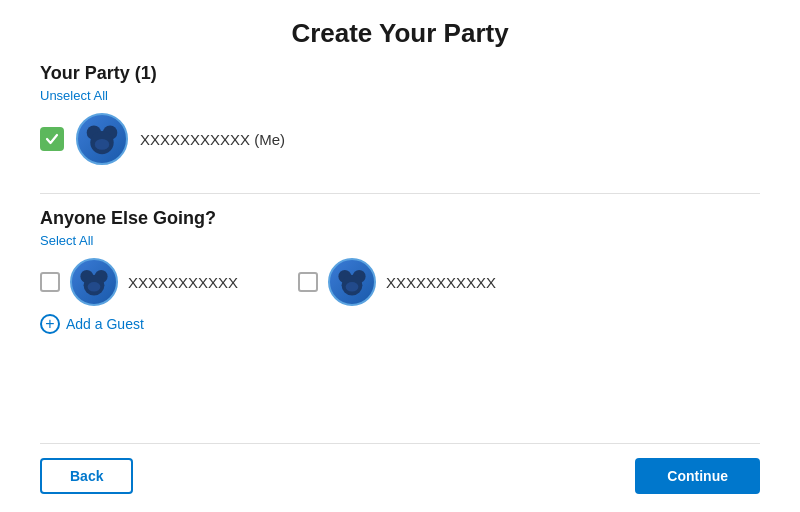  I want to click on guests-row: XXXXXXXXXXX XXXXXXXXXXX, so click(400, 282).